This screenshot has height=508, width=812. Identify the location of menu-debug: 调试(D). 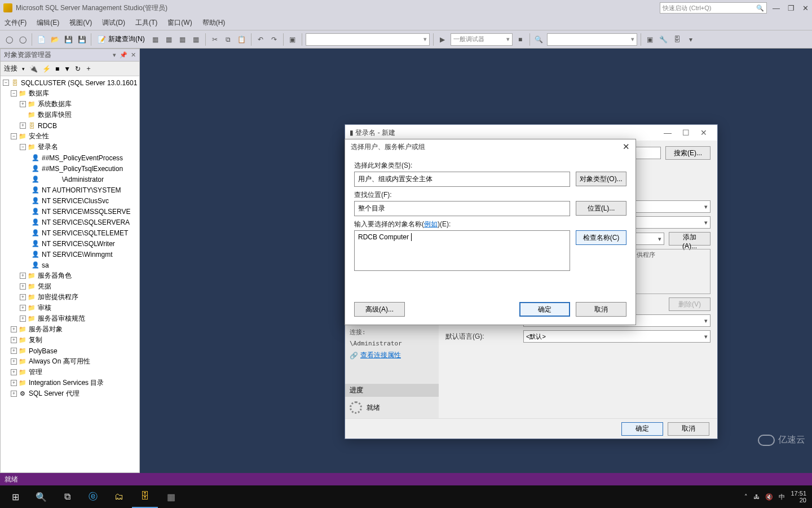
(114, 23).